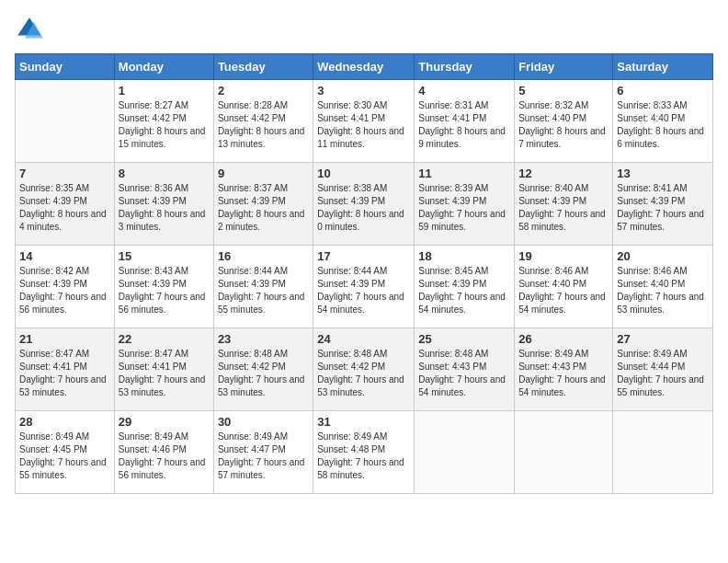 The height and width of the screenshot is (563, 728). What do you see at coordinates (164, 453) in the screenshot?
I see `calendar-cell: 29Sunrise: 8:49 AMSunset: 4:46 PMDayligh…` at bounding box center [164, 453].